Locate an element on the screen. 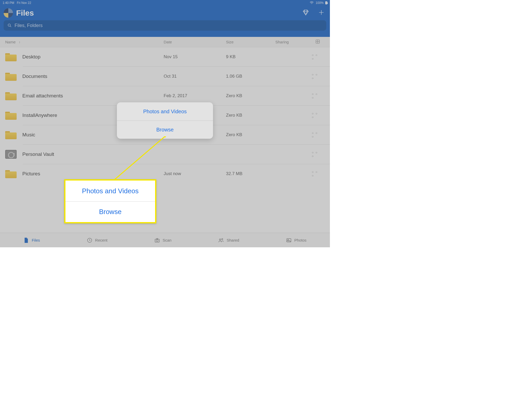  column-name: Name ↑ is located at coordinates (84, 42).